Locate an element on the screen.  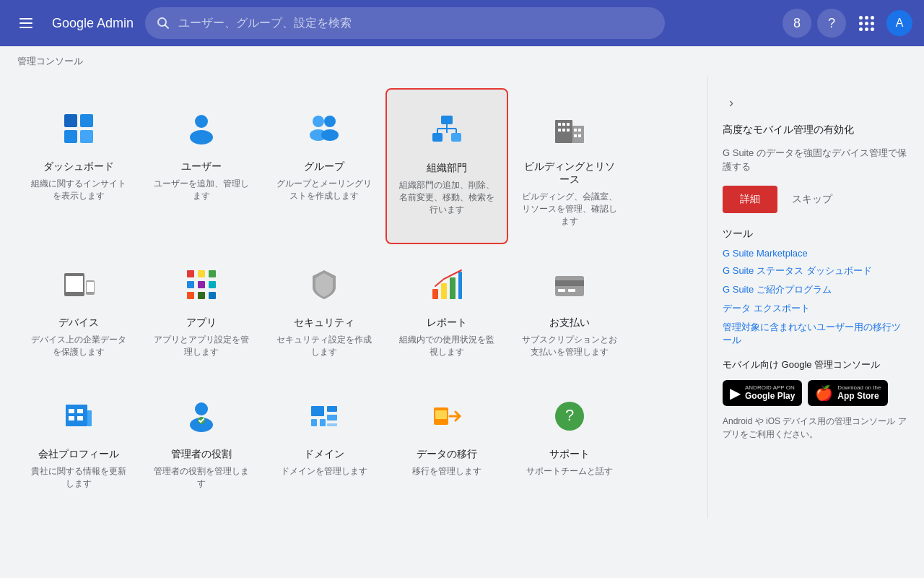
menu-icon is located at coordinates (26, 23).